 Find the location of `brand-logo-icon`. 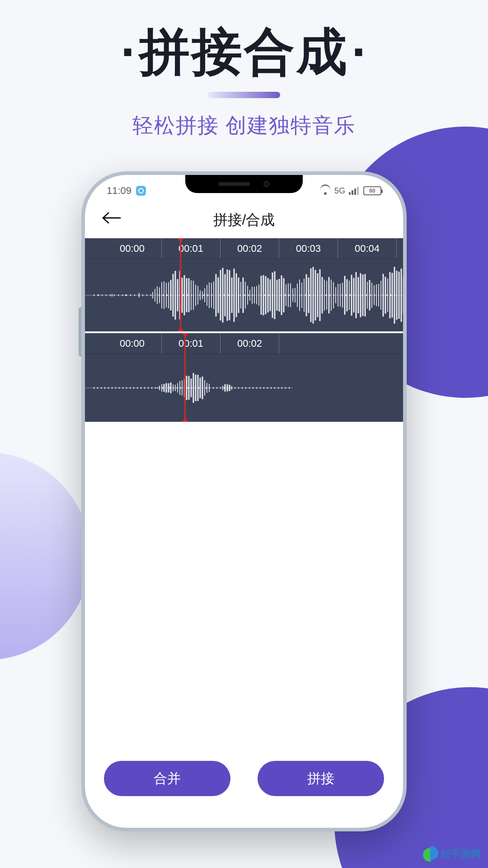

brand-logo-icon is located at coordinates (431, 854).